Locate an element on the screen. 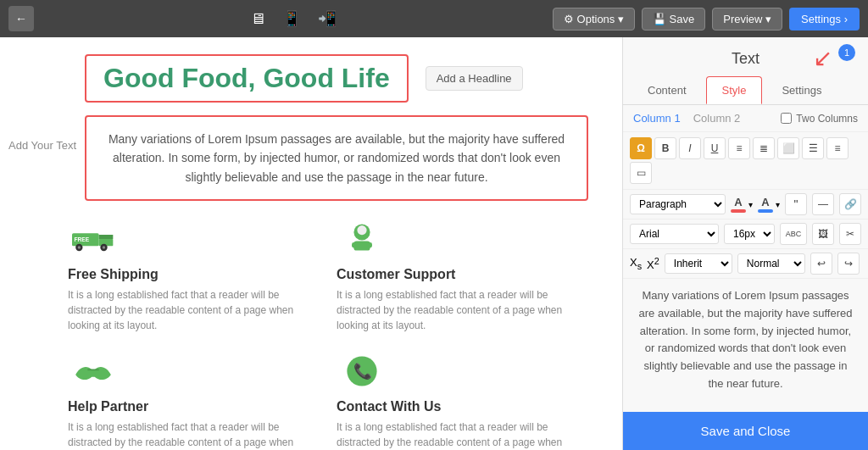  size-select: 16px 12px 14px 18px 24px is located at coordinates (749, 234).